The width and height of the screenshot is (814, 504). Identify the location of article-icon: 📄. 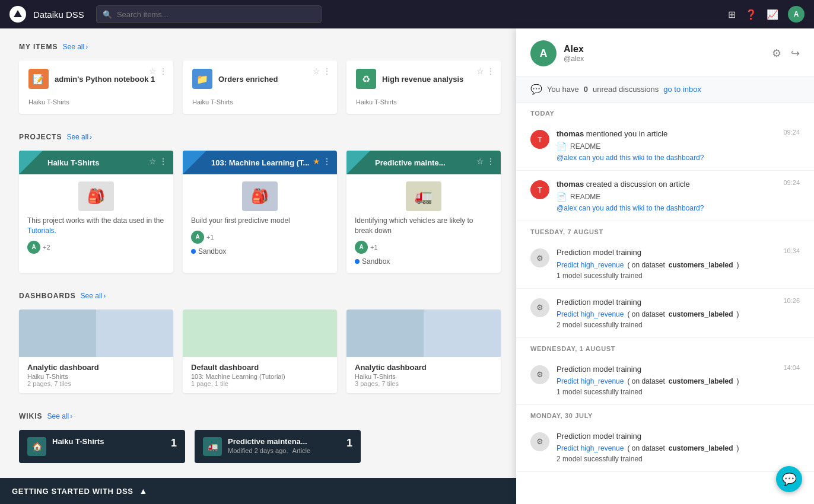
(561, 197).